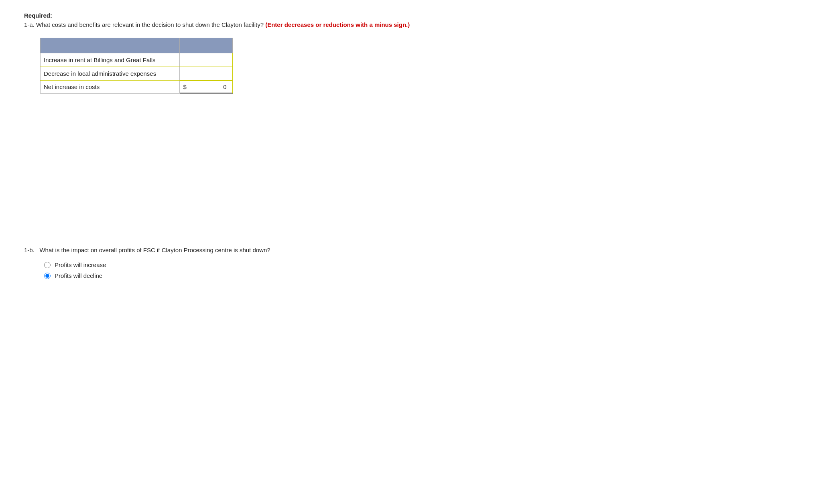  Describe the element at coordinates (206, 87) in the screenshot. I see `row-net-value: $ 0` at that location.